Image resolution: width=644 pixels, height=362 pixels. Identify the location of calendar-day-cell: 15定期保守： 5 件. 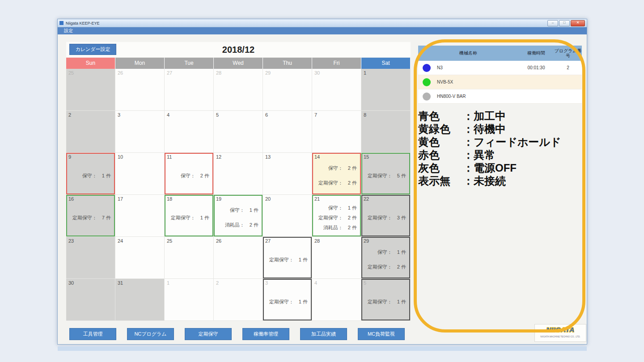
(386, 174).